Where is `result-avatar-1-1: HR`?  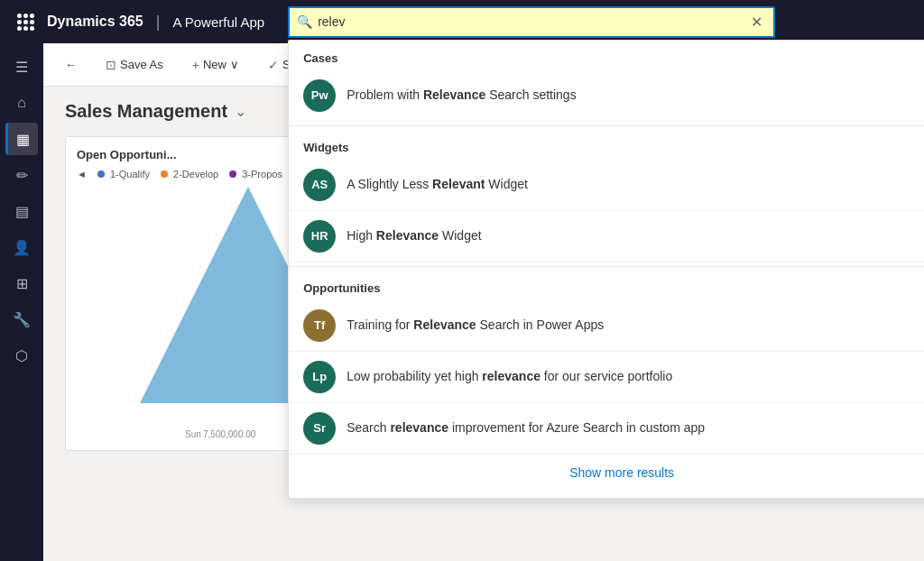 result-avatar-1-1: HR is located at coordinates (319, 236).